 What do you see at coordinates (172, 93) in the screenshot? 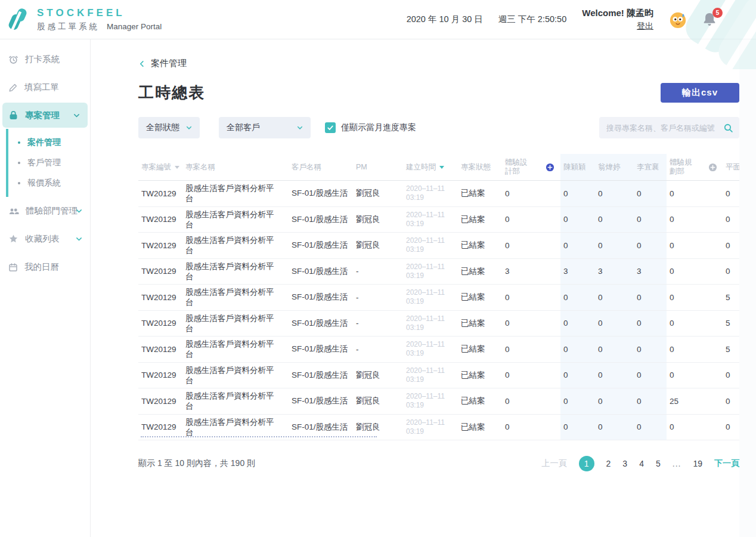
I see `page-title: 工時總表` at bounding box center [172, 93].